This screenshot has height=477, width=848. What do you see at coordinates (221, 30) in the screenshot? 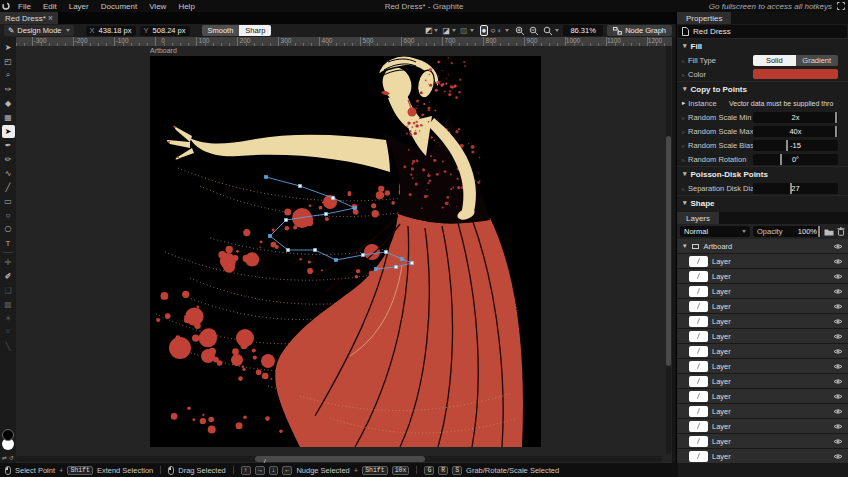
I see `smooth-button: Smooth` at bounding box center [221, 30].